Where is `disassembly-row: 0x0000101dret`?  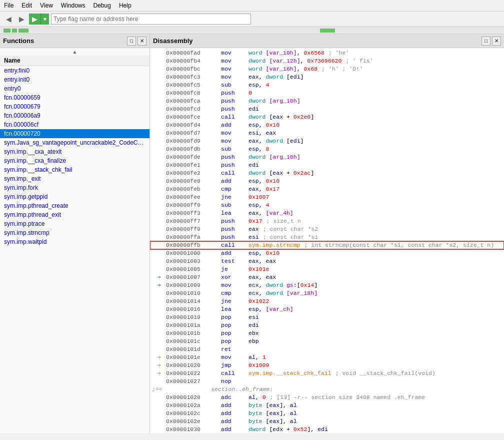
disassembly-row: 0x0000101dret is located at coordinates (327, 349).